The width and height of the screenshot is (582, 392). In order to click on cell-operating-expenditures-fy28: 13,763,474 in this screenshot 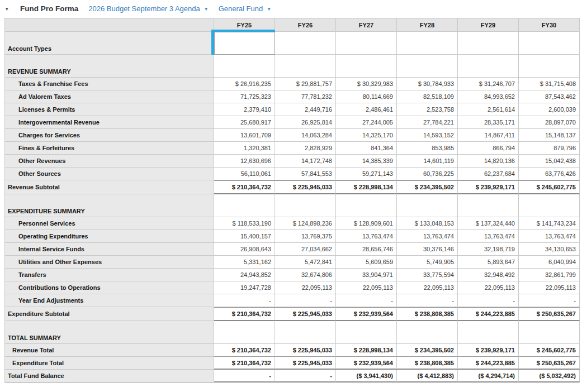, I will do `click(427, 237)`.